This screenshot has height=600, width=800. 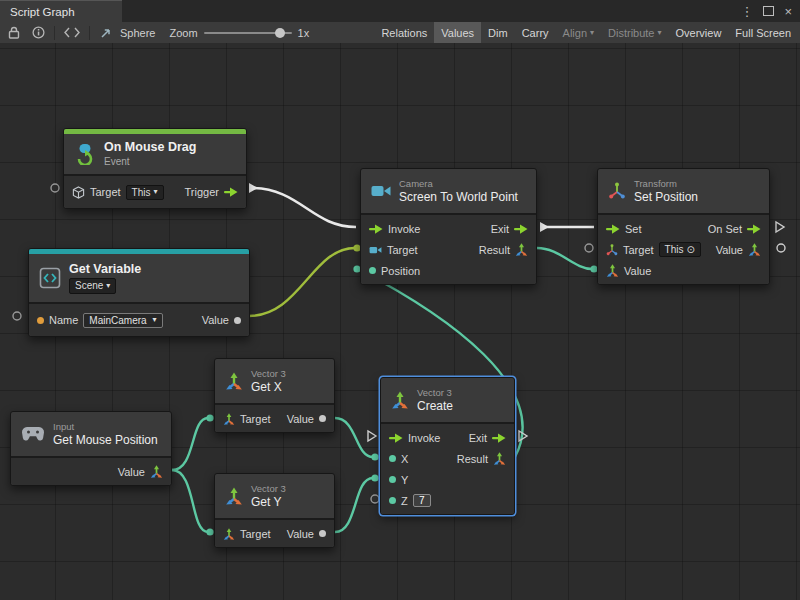 What do you see at coordinates (372, 436) in the screenshot?
I see `port-triangle-create-invoke` at bounding box center [372, 436].